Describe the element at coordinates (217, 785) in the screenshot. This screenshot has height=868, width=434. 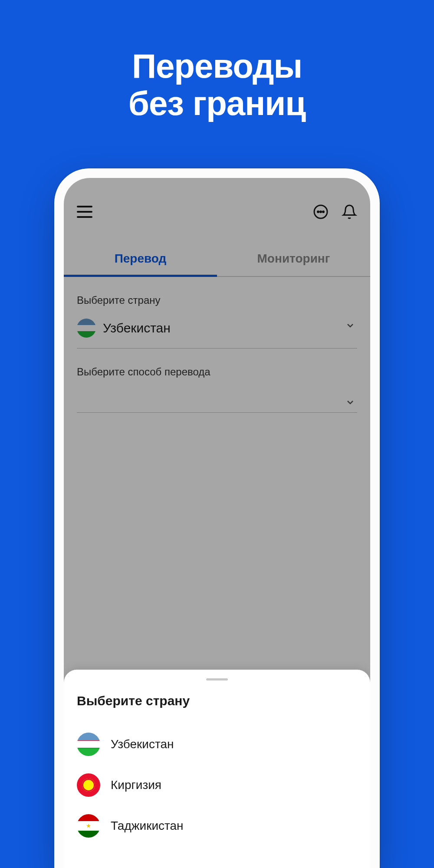
I see `country-option-kg: Киргизия` at that location.